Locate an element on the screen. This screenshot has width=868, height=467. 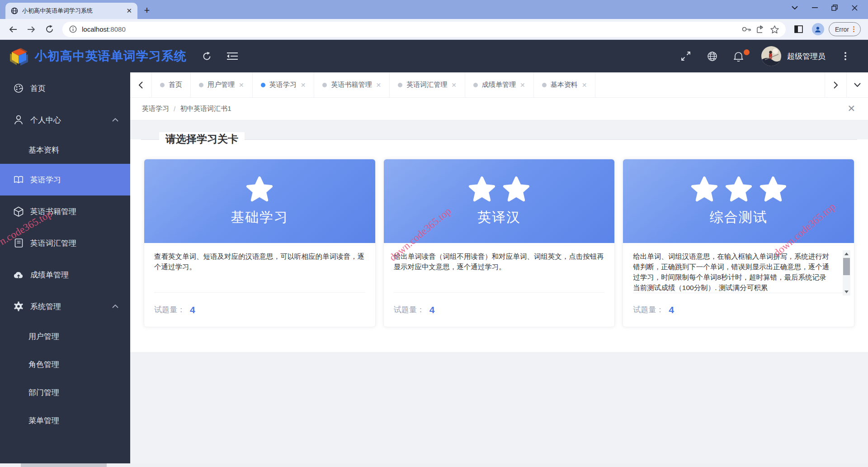
gear-icon is located at coordinates (19, 306).